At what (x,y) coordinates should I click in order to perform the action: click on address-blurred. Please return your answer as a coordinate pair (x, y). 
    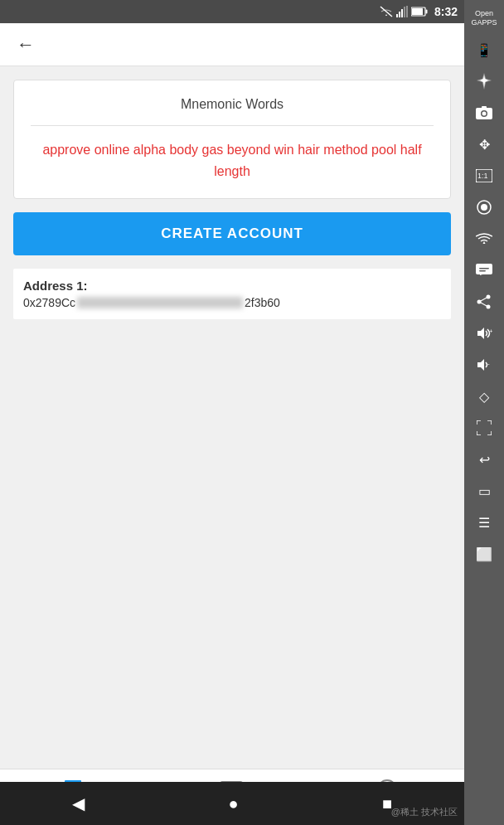
    Looking at the image, I should click on (160, 303).